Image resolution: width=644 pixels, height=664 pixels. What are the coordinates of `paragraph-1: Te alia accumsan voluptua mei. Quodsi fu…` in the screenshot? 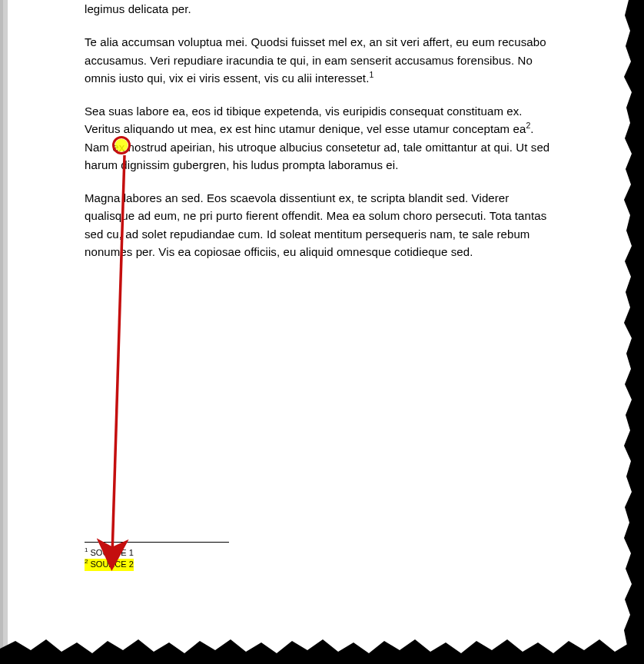 It's located at (323, 60).